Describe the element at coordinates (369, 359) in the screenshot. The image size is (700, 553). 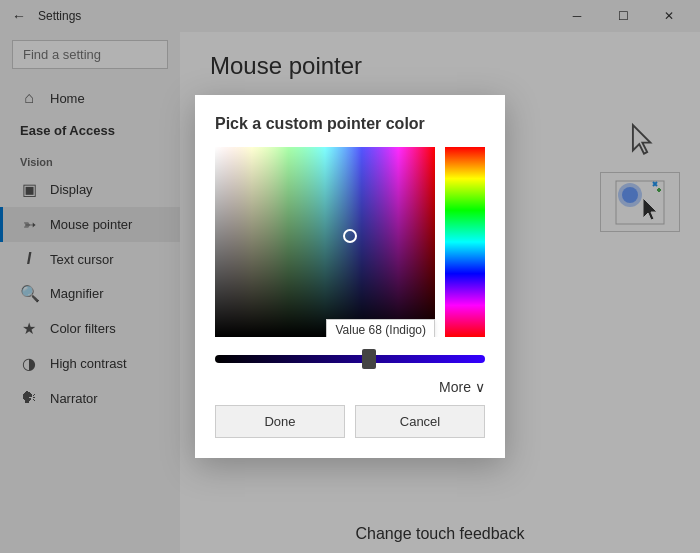
I see `hue-slider-thumb` at that location.